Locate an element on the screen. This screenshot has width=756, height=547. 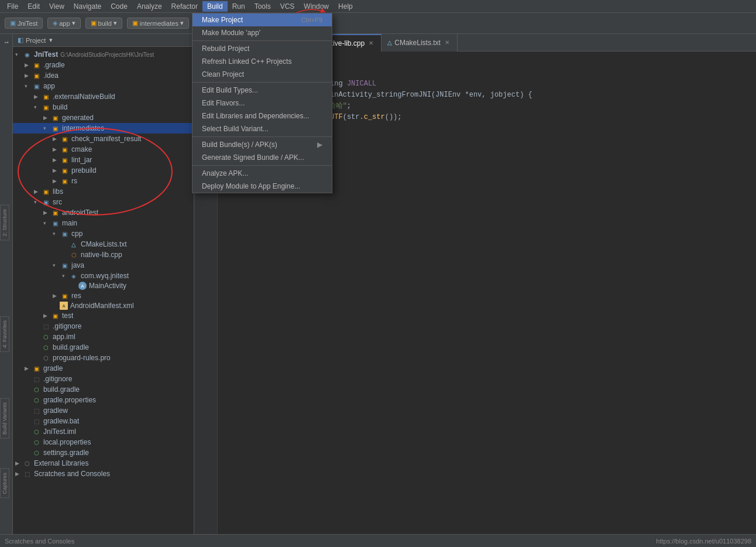
menu-generate-signed: Generate Signed Bundle / APK... is located at coordinates (262, 158).